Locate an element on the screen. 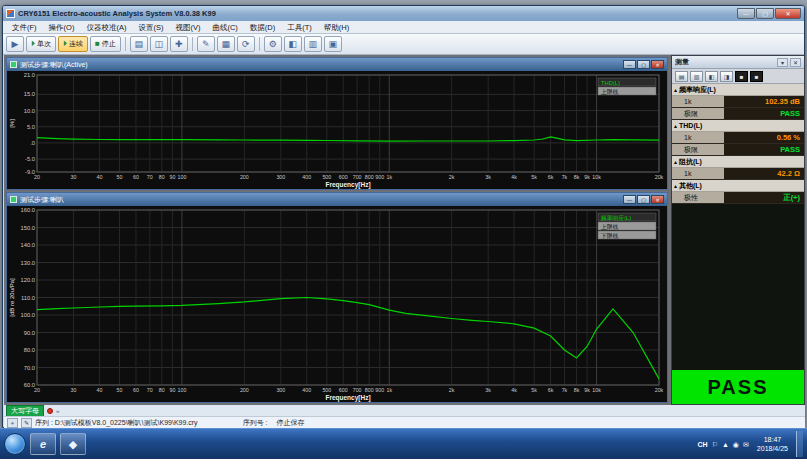  toolbar-icon-button: ✎ is located at coordinates (206, 44).